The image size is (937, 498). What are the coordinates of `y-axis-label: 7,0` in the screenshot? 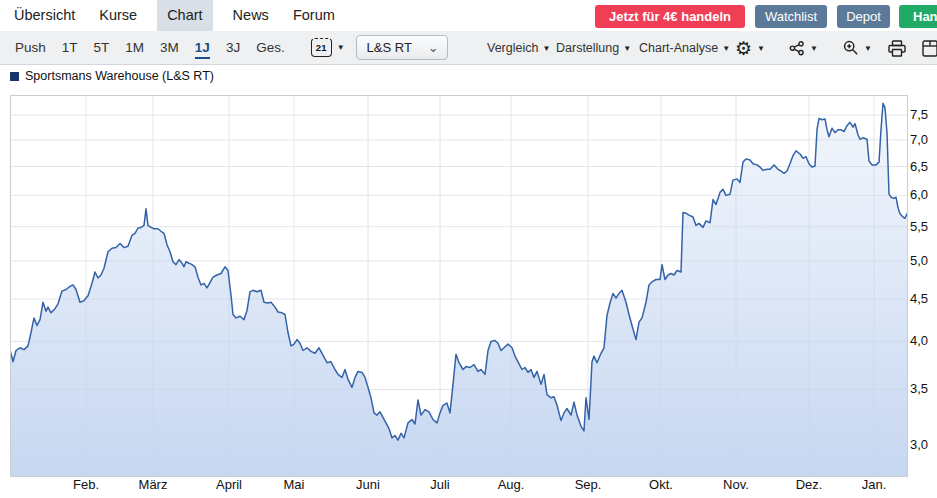 It's located at (924, 140).